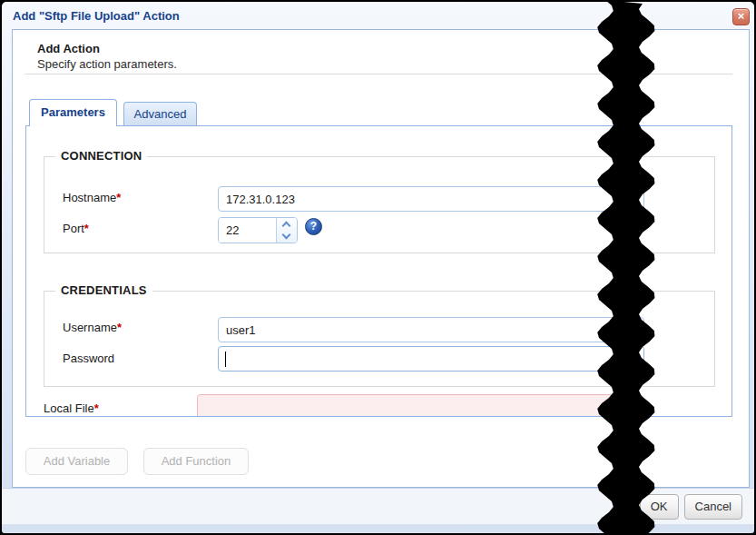  I want to click on add-variable-button: Add Variable, so click(76, 461).